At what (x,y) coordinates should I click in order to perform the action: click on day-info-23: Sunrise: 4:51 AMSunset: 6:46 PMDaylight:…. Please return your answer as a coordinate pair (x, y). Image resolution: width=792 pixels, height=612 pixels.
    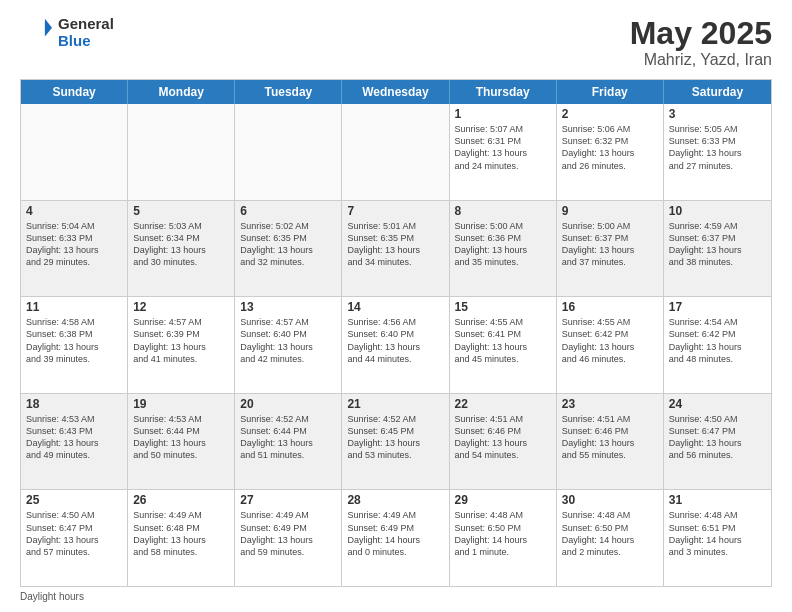
    Looking at the image, I should click on (610, 438).